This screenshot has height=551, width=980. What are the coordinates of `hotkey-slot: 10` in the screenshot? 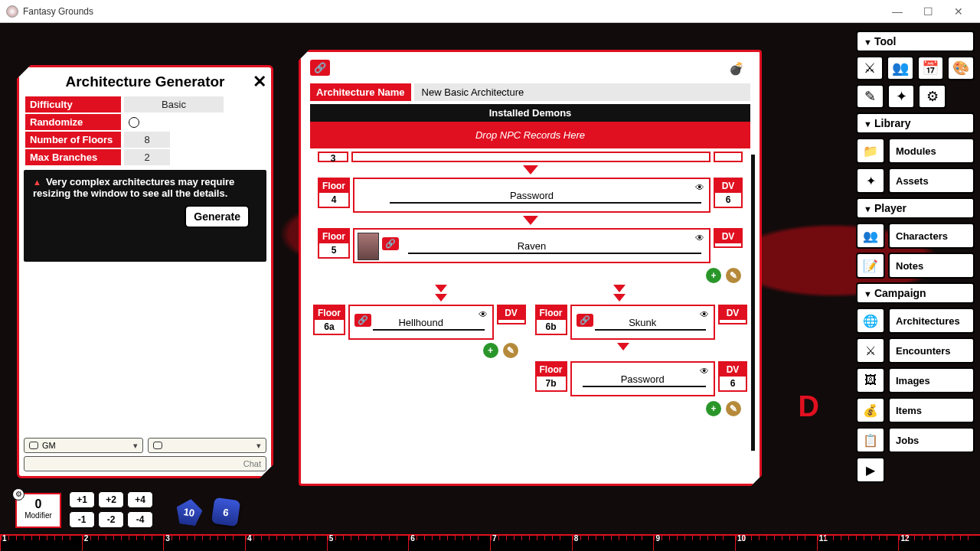 It's located at (776, 543).